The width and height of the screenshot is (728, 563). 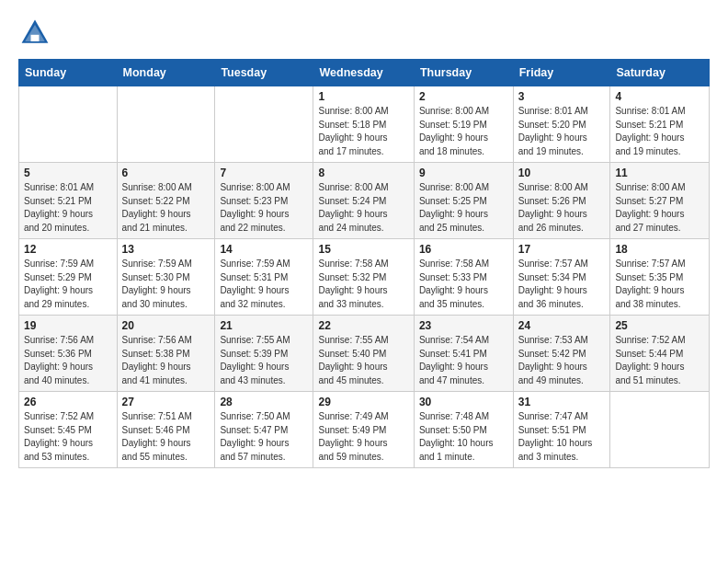 I want to click on day-info: Sunrise: 7:58 AM Sunset: 5:33 PM Dayligh…, so click(x=463, y=284).